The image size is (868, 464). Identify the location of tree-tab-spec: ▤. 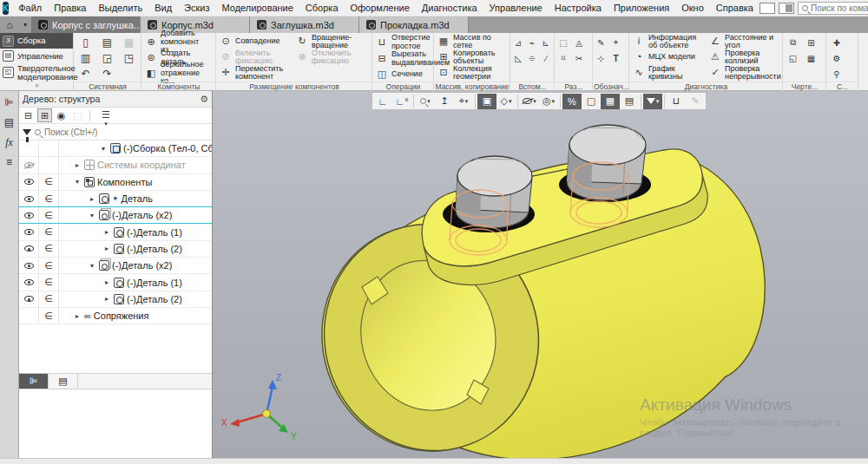
(63, 382).